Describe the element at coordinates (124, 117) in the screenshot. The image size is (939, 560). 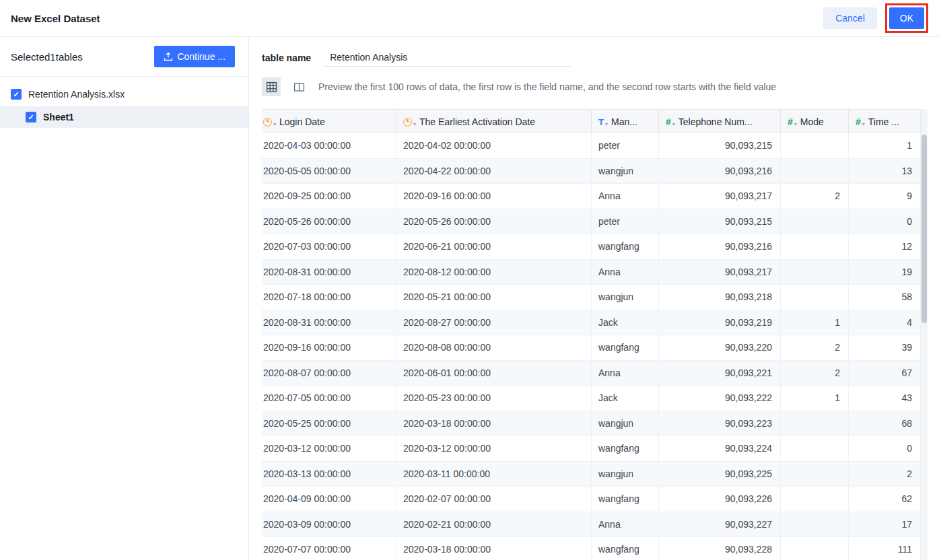
I see `sheet-item-sheet1: ✓ Sheet1` at that location.